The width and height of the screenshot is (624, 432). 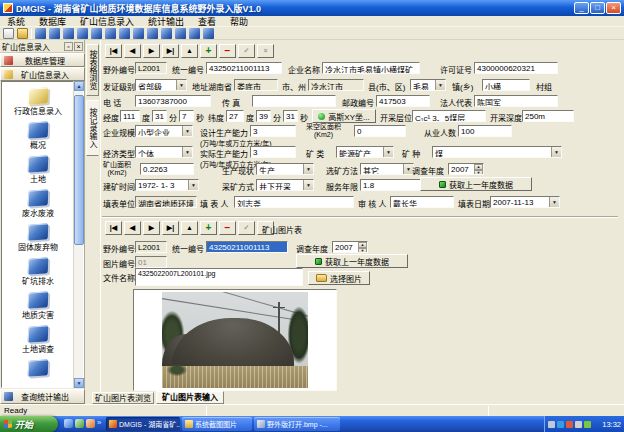 I want to click on fill-date-select: 2007-11-13▼, so click(x=525, y=202).